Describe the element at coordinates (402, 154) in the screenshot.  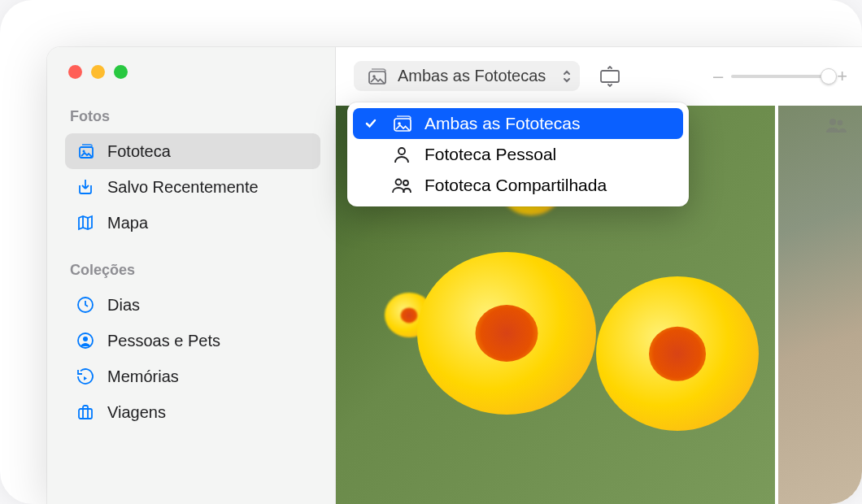
I see `person-icon` at that location.